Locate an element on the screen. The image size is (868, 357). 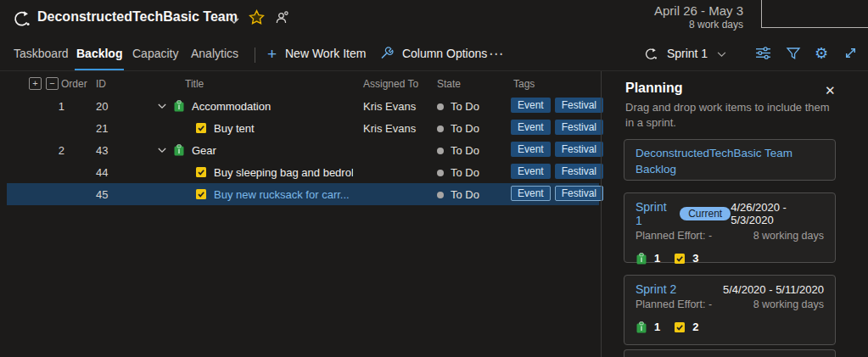
row-id: 21 is located at coordinates (117, 129).